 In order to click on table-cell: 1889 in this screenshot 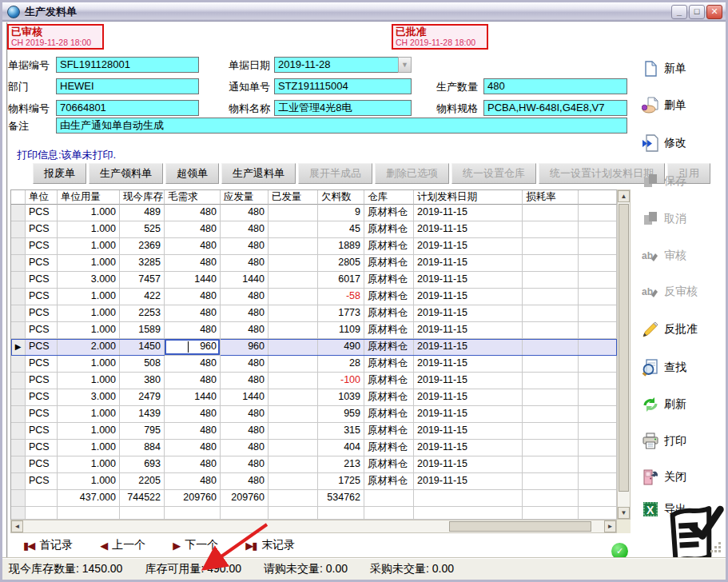, I will do `click(341, 246)`.